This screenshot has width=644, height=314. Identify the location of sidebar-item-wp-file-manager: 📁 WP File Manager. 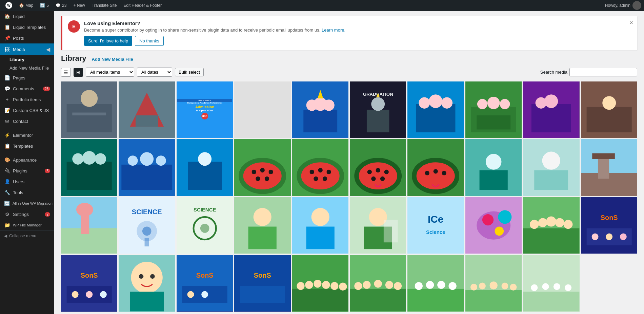
(27, 225).